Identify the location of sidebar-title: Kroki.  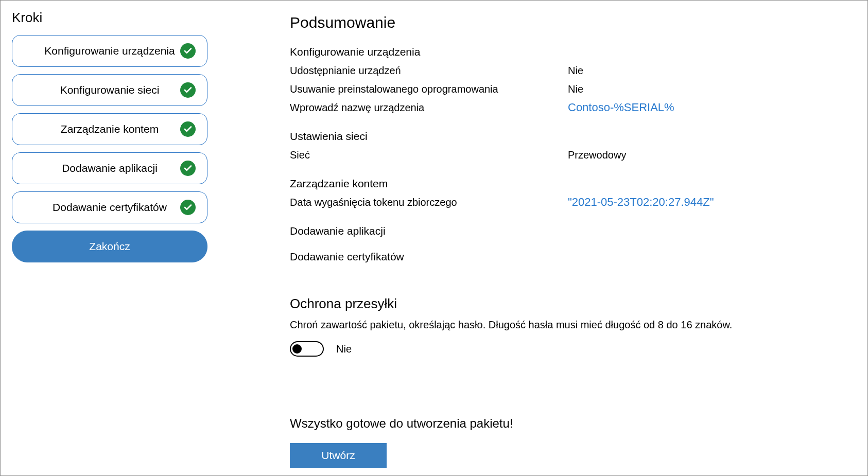
(110, 17).